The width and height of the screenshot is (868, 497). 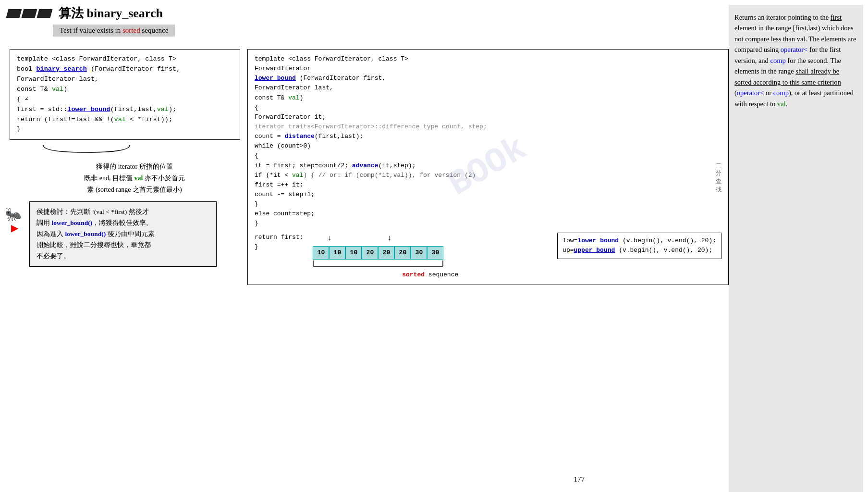 What do you see at coordinates (484, 204) in the screenshot?
I see `cc-line16: }` at bounding box center [484, 204].